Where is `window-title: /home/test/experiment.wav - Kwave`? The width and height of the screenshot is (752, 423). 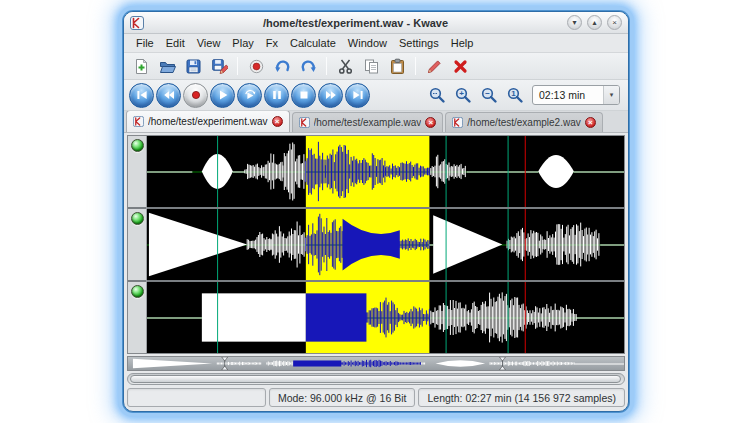 window-title: /home/test/experiment.wav - Kwave is located at coordinates (356, 23).